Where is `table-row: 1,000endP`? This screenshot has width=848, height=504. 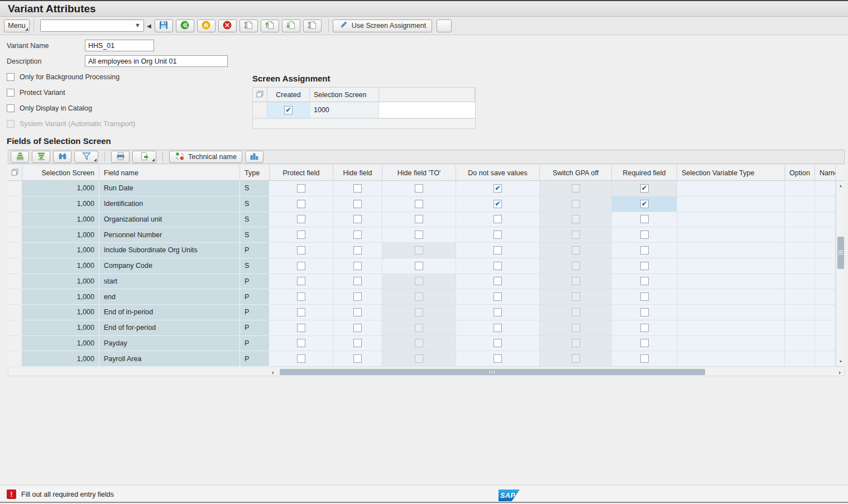 table-row: 1,000endP is located at coordinates (427, 297).